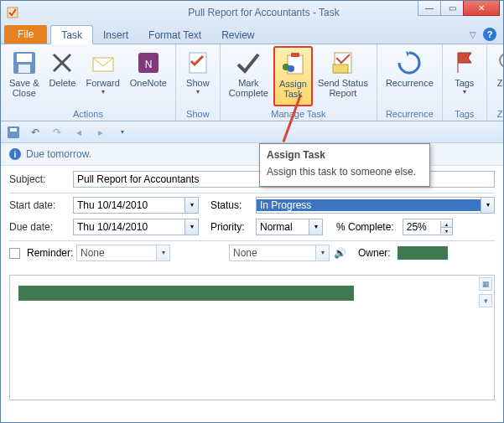 The image size is (504, 423). Describe the element at coordinates (293, 64) in the screenshot. I see `assign-task-icon` at that location.